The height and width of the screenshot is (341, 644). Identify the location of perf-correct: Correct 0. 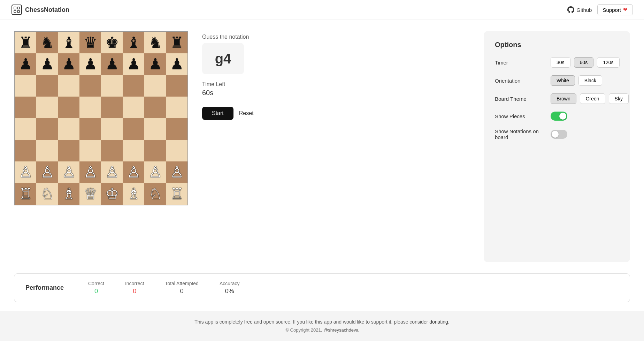
(96, 288).